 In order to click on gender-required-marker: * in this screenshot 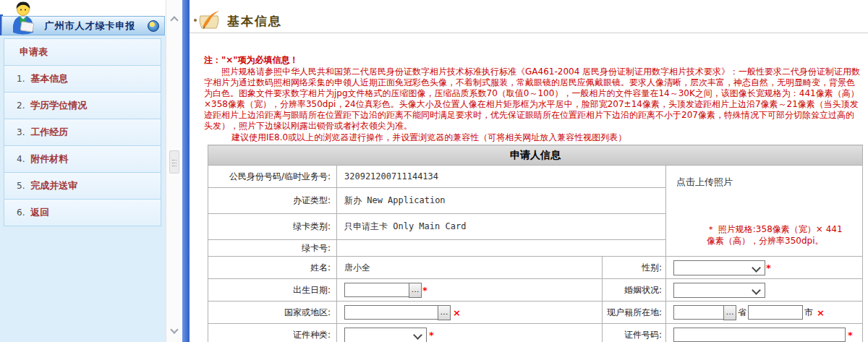, I will do `click(768, 268)`.